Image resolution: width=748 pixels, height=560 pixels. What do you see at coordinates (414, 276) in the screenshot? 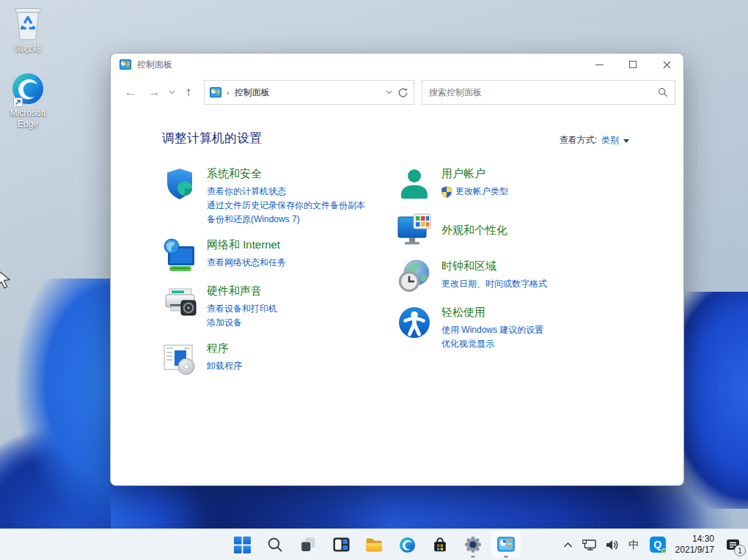
I see `clock-globe-icon` at bounding box center [414, 276].